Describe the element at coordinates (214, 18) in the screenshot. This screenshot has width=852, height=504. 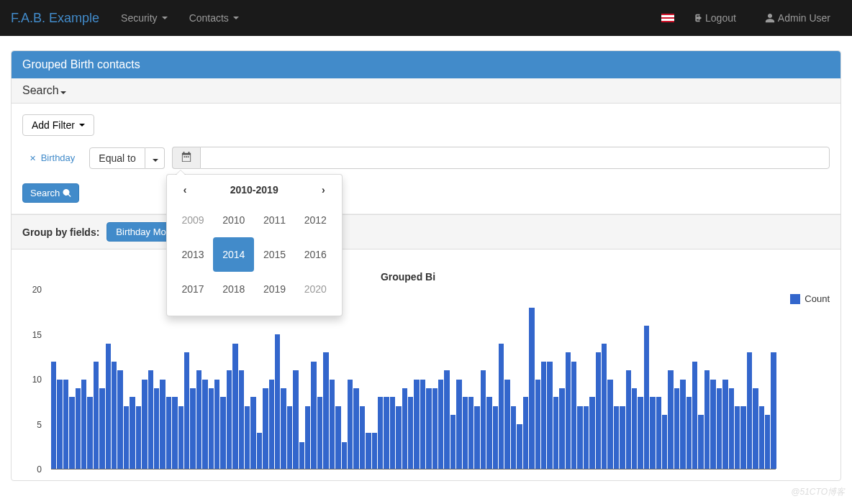
I see `nav-contacts: Contacts` at that location.